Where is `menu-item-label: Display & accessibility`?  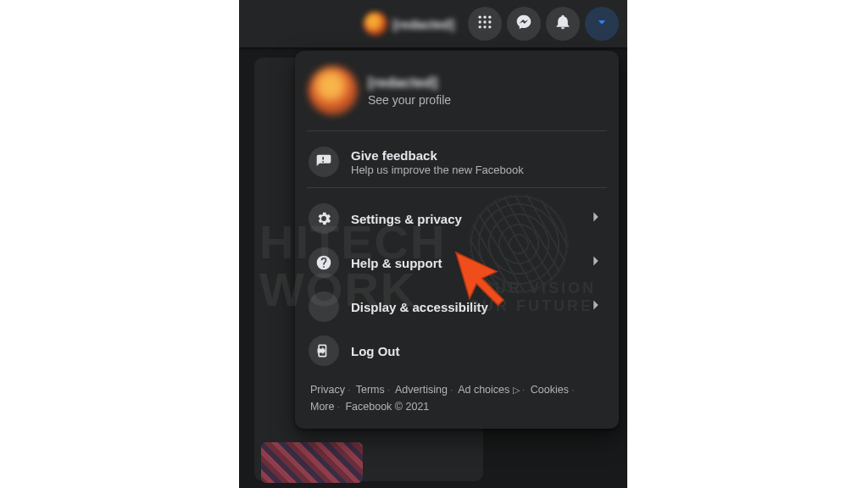
menu-item-label: Display & accessibility is located at coordinates (463, 307).